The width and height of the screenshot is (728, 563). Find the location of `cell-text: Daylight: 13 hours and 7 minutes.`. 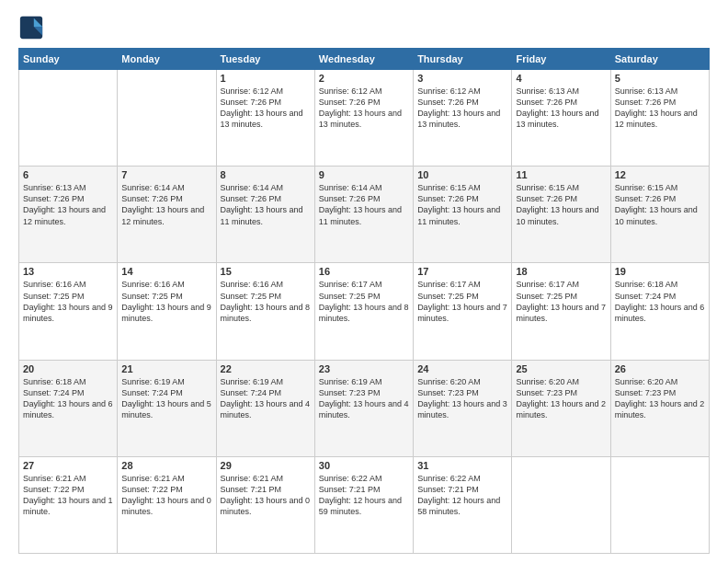

cell-text: Daylight: 13 hours and 7 minutes. is located at coordinates (561, 313).